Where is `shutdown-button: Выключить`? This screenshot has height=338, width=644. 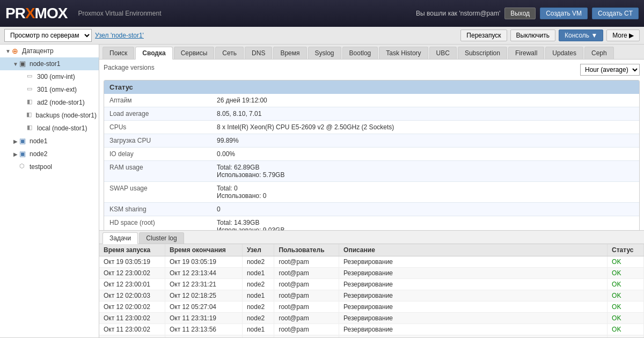 shutdown-button: Выключить is located at coordinates (533, 35).